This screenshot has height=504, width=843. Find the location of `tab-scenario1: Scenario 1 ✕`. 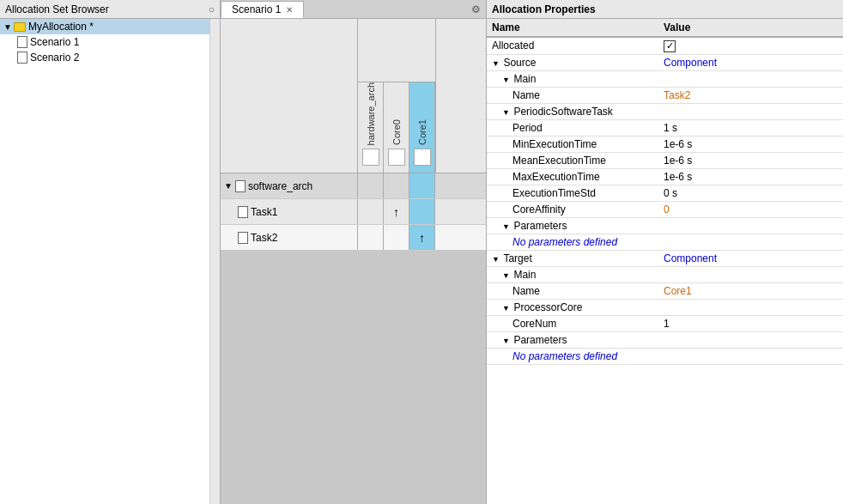

tab-scenario1: Scenario 1 ✕ is located at coordinates (263, 9).